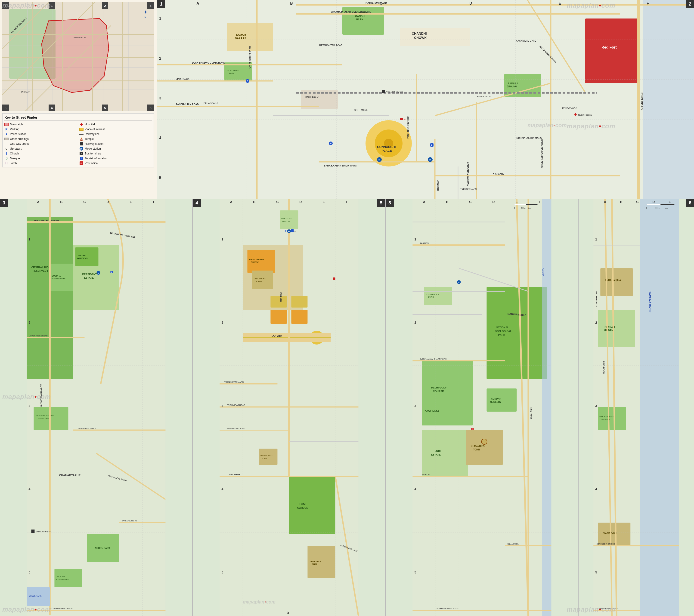 The height and width of the screenshot is (616, 694). I want to click on svg-text: PAHARGANJ, so click(312, 97).